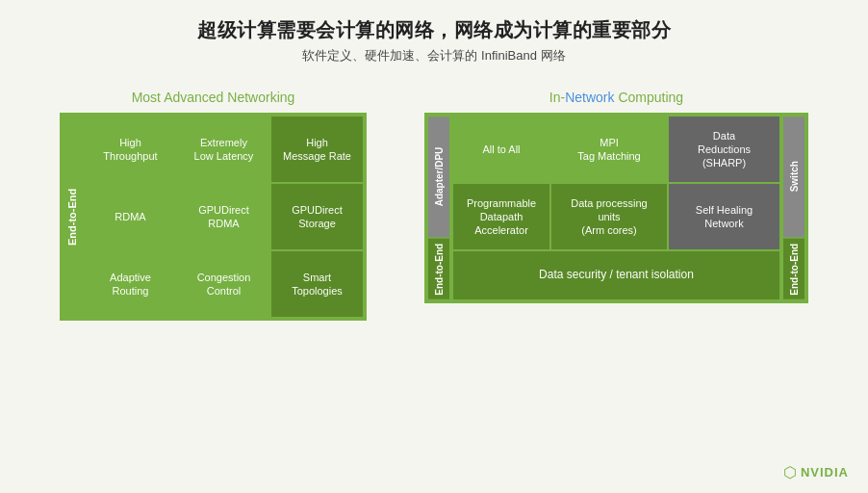 Image resolution: width=868 pixels, height=493 pixels. Describe the element at coordinates (616, 275) in the screenshot. I see `right-bottom-row: Data security / tenant isolation` at that location.